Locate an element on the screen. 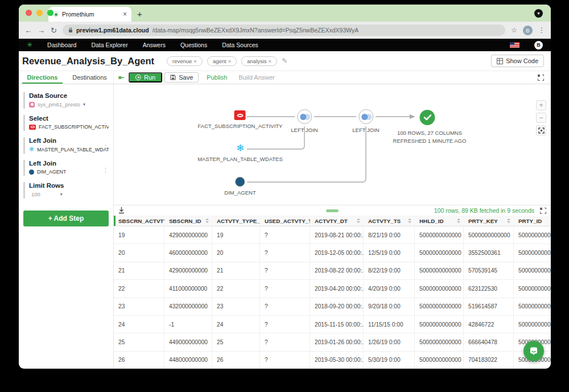 The image size is (569, 392). nav-item-questions: Questions is located at coordinates (193, 45).